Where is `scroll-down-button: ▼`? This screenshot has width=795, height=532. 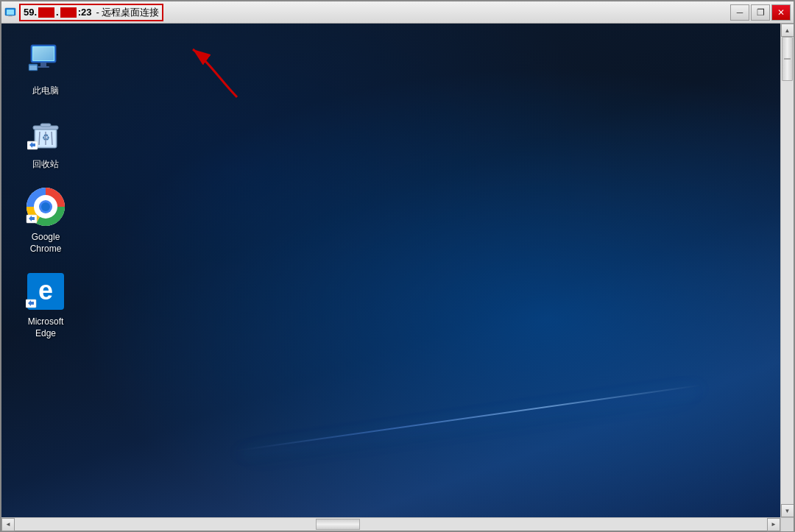 scroll-down-button: ▼ is located at coordinates (788, 511).